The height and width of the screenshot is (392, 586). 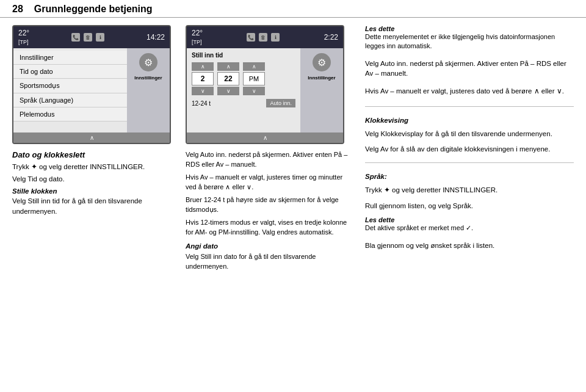 What do you see at coordinates (70, 72) in the screenshot?
I see `menu-item-tid: Tid og dato` at bounding box center [70, 72].